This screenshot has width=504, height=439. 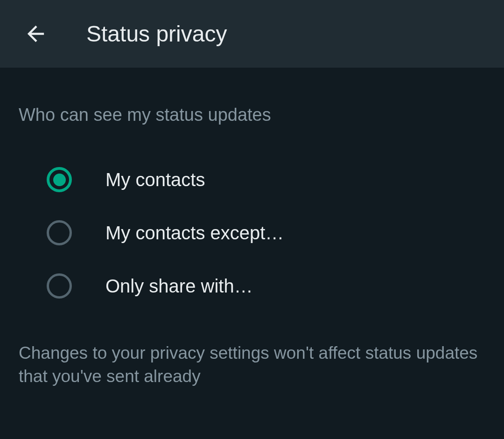 I want to click on option-my-contacts-except: My contacts except…, so click(x=252, y=233).